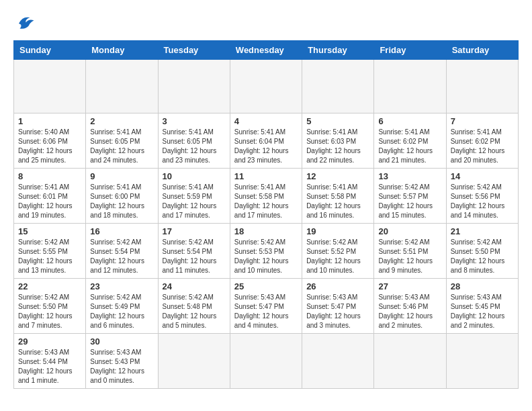 This screenshot has height=411, width=532. Describe the element at coordinates (266, 251) in the screenshot. I see `calendar-week-row: 15Sunrise: 5:42 AMSunset: 5:55 PMDayligh…` at that location.